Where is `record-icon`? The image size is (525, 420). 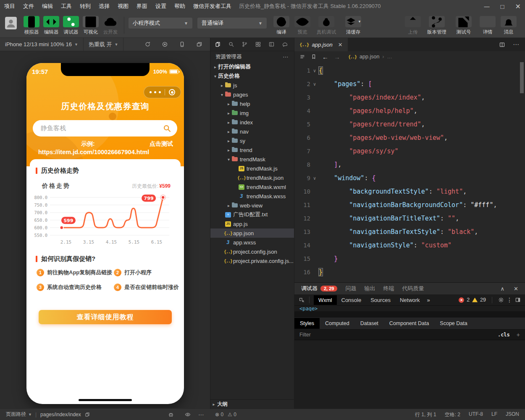 record-icon is located at coordinates (165, 45).